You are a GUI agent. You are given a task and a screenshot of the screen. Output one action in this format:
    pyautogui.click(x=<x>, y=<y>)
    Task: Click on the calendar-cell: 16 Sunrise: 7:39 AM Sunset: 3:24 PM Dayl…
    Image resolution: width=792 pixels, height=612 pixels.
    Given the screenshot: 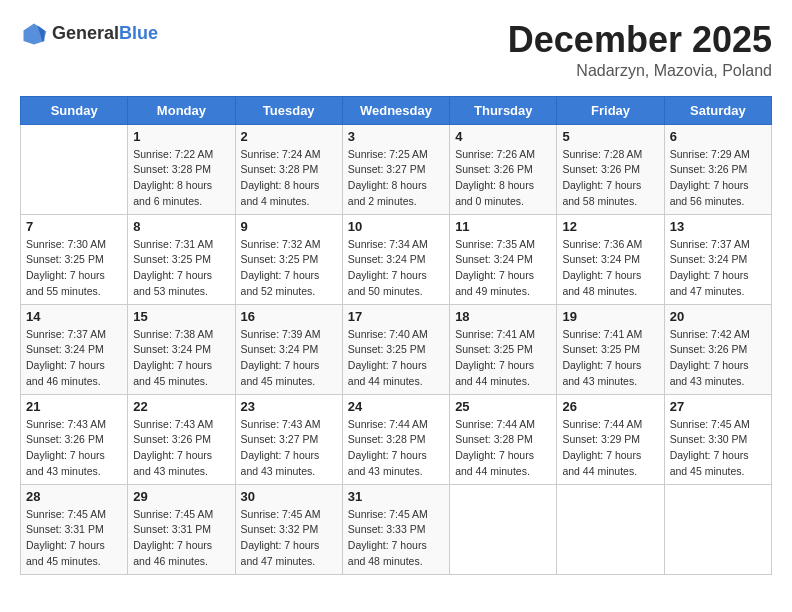 What is the action you would take?
    pyautogui.click(x=288, y=349)
    